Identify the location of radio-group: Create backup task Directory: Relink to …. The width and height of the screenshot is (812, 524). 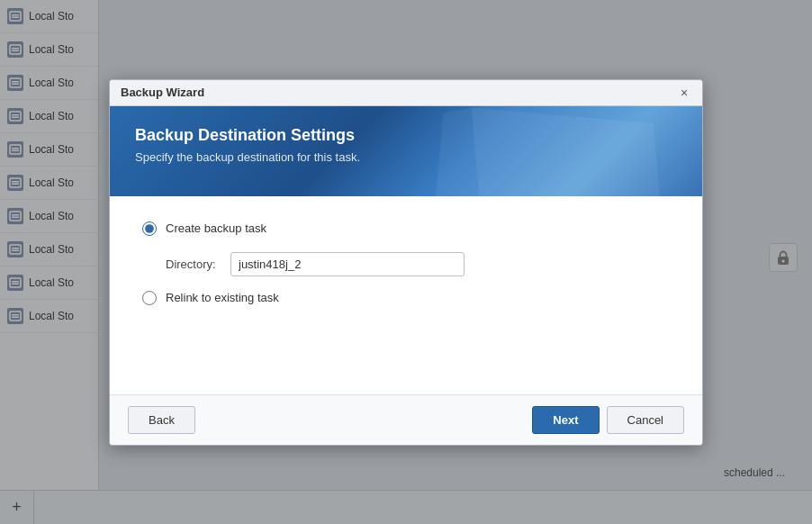
(406, 263).